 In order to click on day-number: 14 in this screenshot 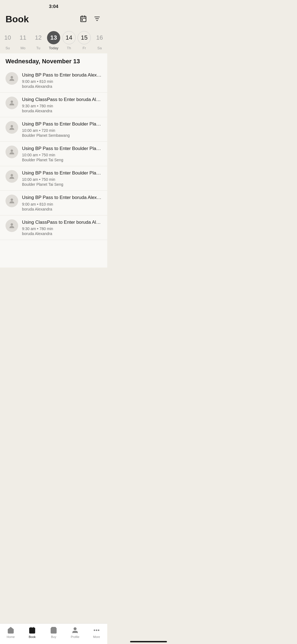, I will do `click(69, 38)`.